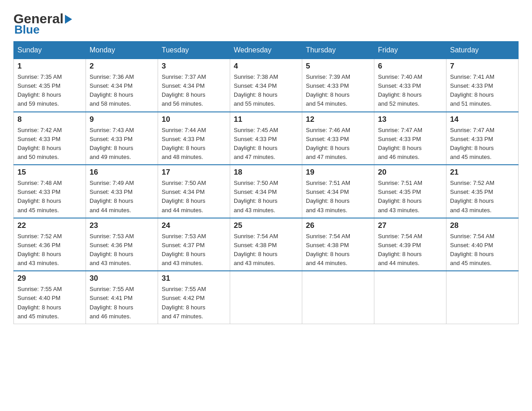 Image resolution: width=532 pixels, height=411 pixels. I want to click on calendar-week-row: 15 Sunrise: 7:48 AMSunset: 4:33 PMDaylig…, so click(266, 192).